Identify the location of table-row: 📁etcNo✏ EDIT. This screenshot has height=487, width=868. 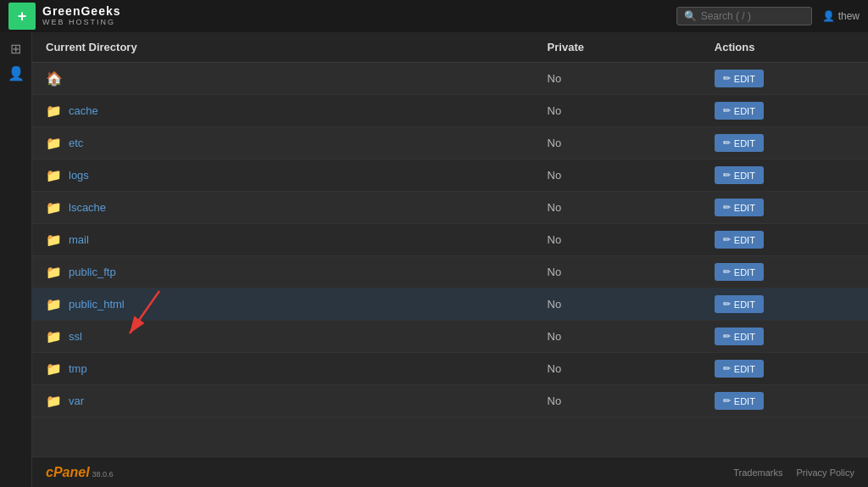
(450, 143).